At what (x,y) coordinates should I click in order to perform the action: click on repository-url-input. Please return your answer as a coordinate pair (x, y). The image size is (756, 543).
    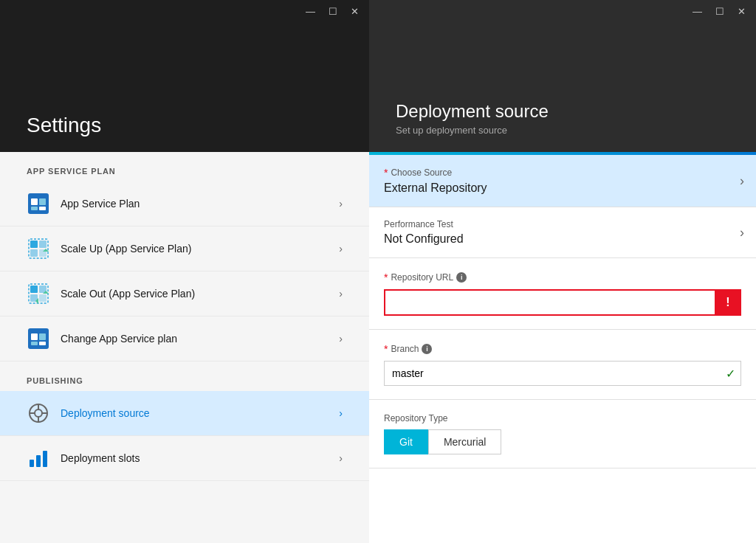
    Looking at the image, I should click on (563, 302).